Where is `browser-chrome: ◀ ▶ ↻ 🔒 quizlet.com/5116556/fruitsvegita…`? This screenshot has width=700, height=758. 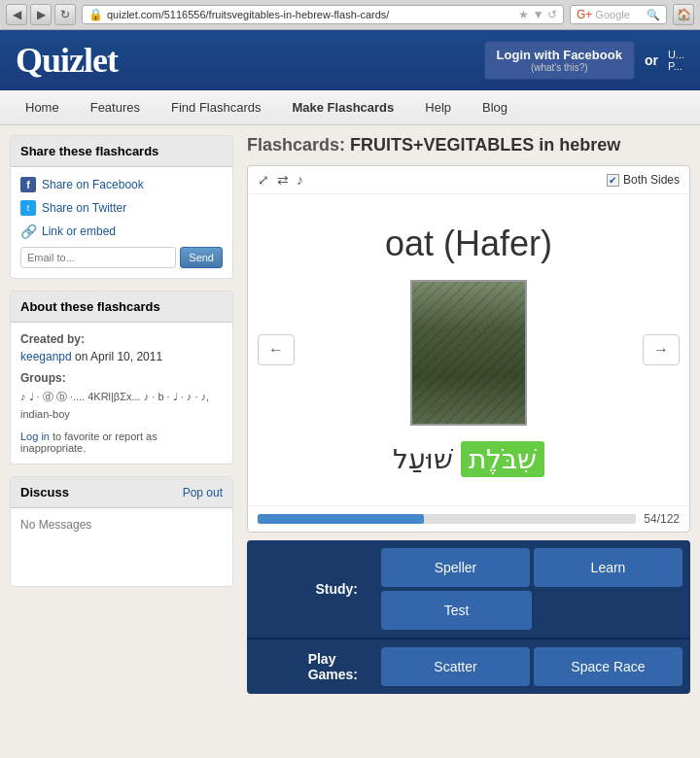 browser-chrome: ◀ ▶ ↻ 🔒 quizlet.com/5116556/fruitsvegita… is located at coordinates (350, 16).